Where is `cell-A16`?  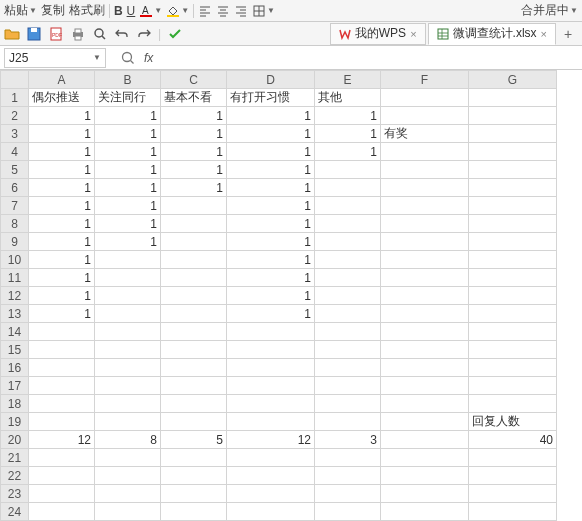
cell-A16 is located at coordinates (62, 368).